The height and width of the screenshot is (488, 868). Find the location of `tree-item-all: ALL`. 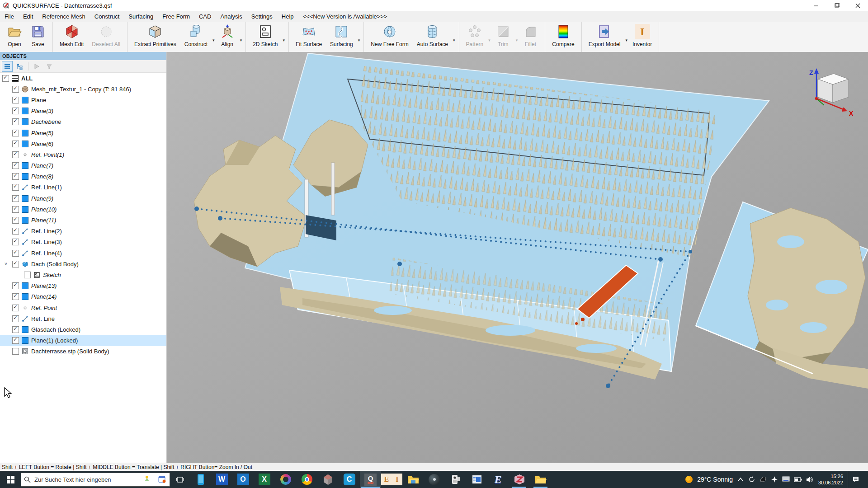

tree-item-all: ALL is located at coordinates (83, 78).